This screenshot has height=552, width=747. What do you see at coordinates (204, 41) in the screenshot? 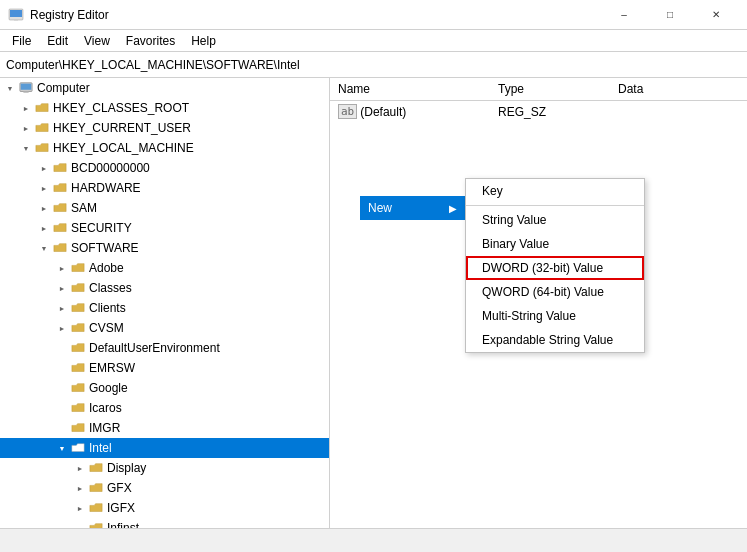
I see `menu-help: Help` at bounding box center [204, 41].